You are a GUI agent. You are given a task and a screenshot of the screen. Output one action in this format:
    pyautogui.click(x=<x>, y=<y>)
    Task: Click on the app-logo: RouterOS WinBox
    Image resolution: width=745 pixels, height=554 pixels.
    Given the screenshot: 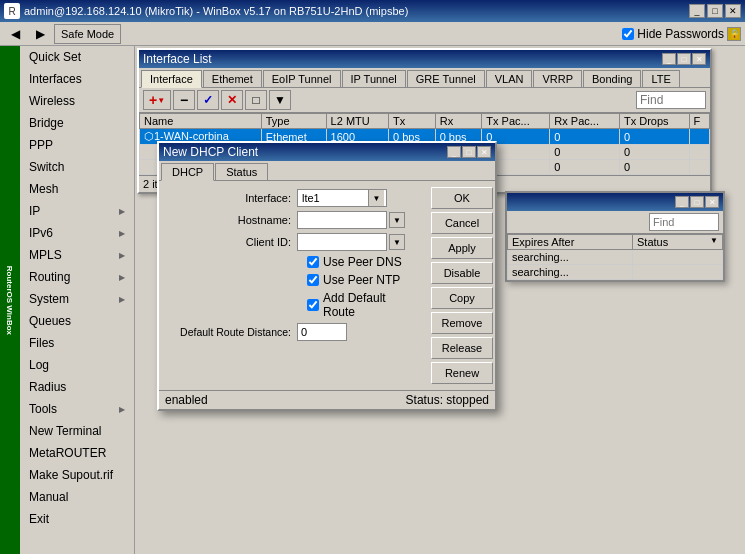 What is the action you would take?
    pyautogui.click(x=10, y=300)
    